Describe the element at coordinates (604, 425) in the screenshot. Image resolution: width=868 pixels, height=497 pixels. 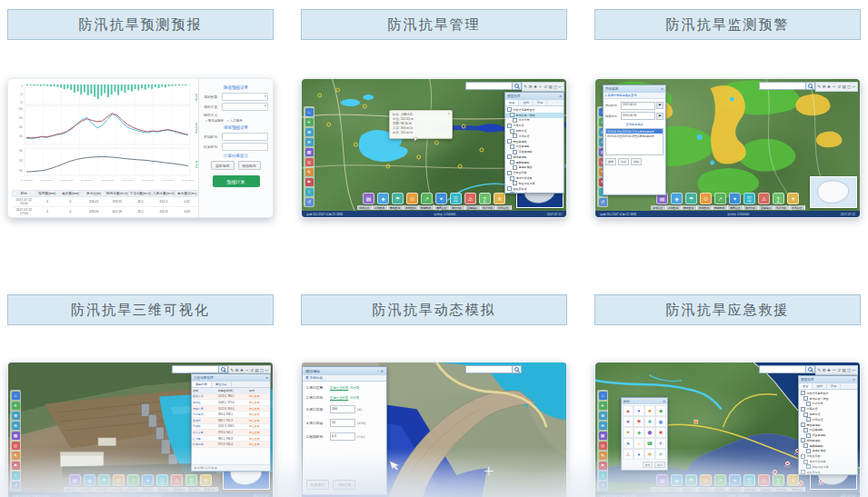
I see `left-tool-icon-3: ⊖` at that location.